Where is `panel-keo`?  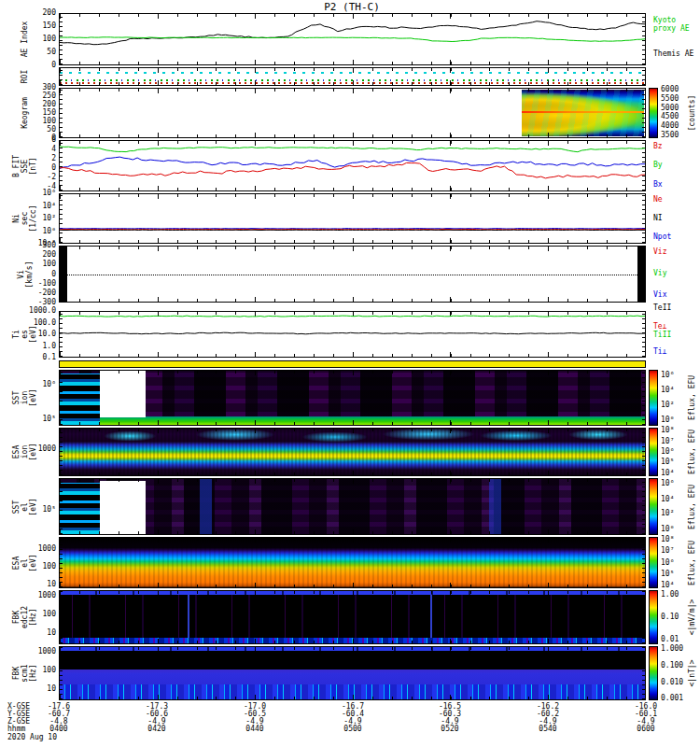
panel-keo is located at coordinates (353, 113).